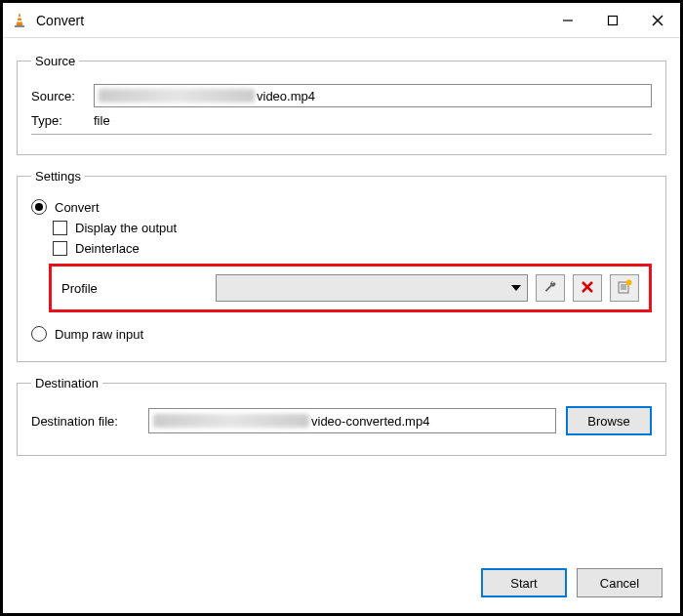 The height and width of the screenshot is (616, 683). Describe the element at coordinates (100, 334) in the screenshot. I see `dump-raw-label: Dump raw input` at that location.